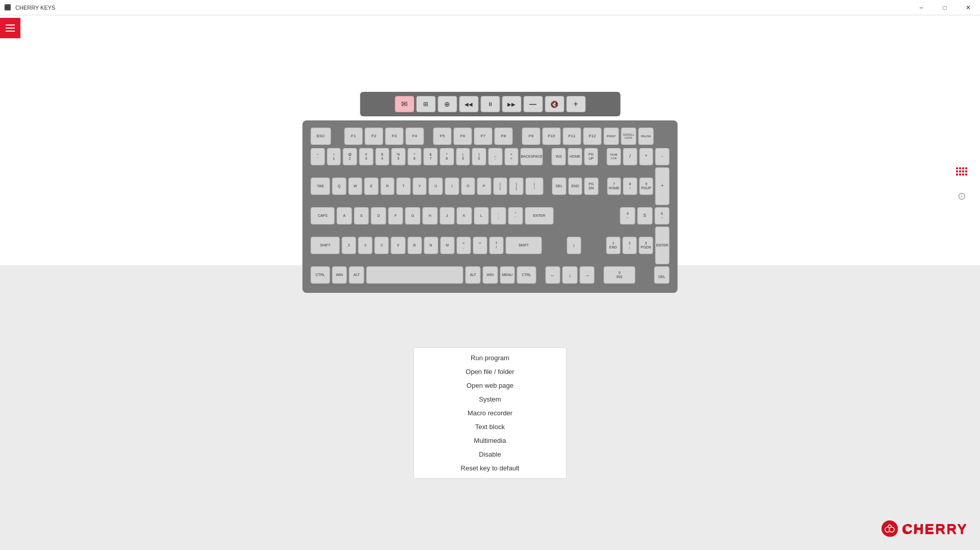 This screenshot has height=550, width=980. What do you see at coordinates (339, 186) in the screenshot?
I see `key-q: Q` at bounding box center [339, 186].